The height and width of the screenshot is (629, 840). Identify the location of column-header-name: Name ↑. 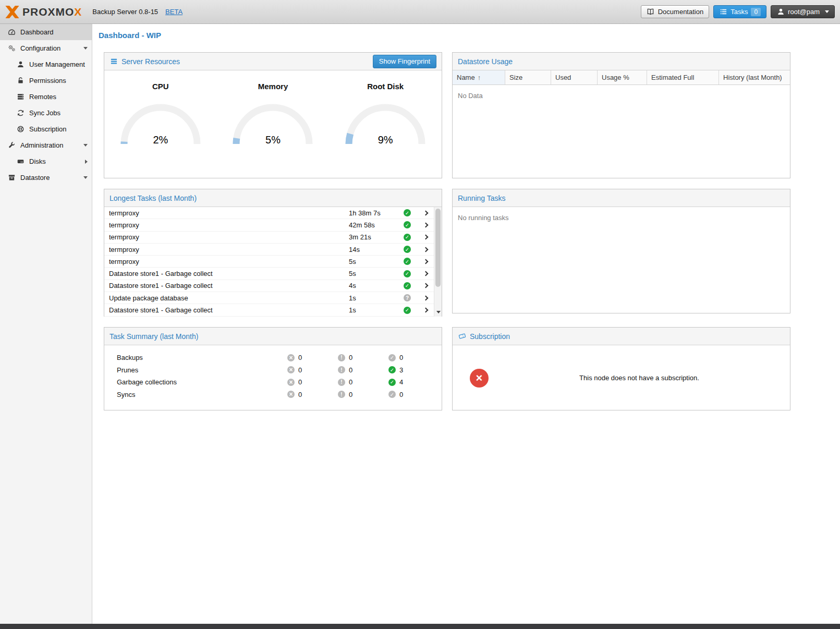
(479, 77).